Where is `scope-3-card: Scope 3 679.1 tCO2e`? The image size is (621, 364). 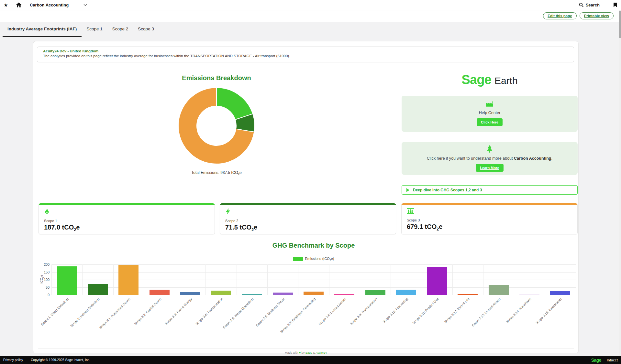 scope-3-card: Scope 3 679.1 tCO2e is located at coordinates (489, 219).